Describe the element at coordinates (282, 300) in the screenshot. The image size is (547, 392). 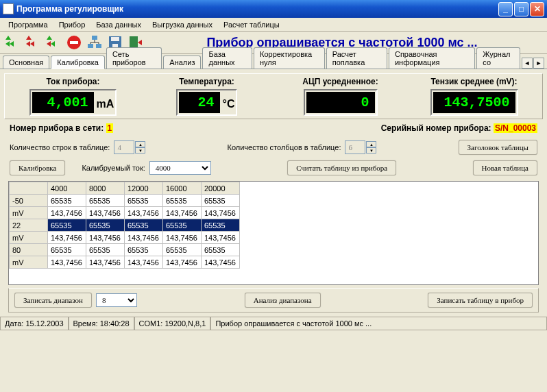
I see `analyze-button: Анализ диапазона` at that location.